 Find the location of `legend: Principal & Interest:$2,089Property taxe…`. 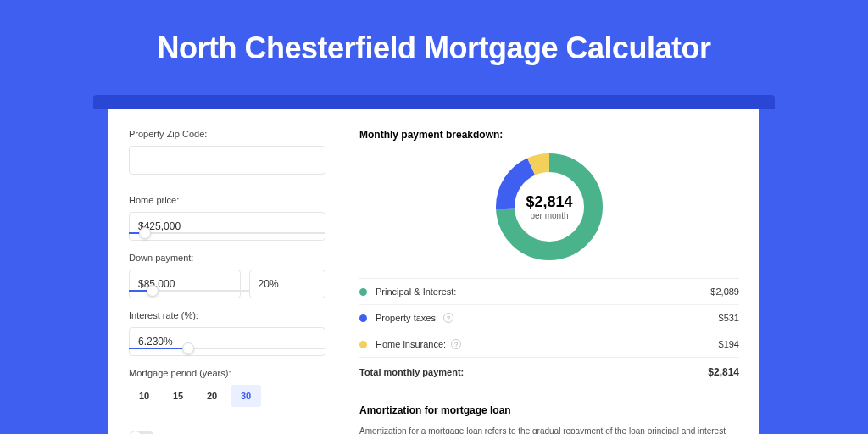

legend: Principal & Interest:$2,089Property taxe… is located at coordinates (549, 317).